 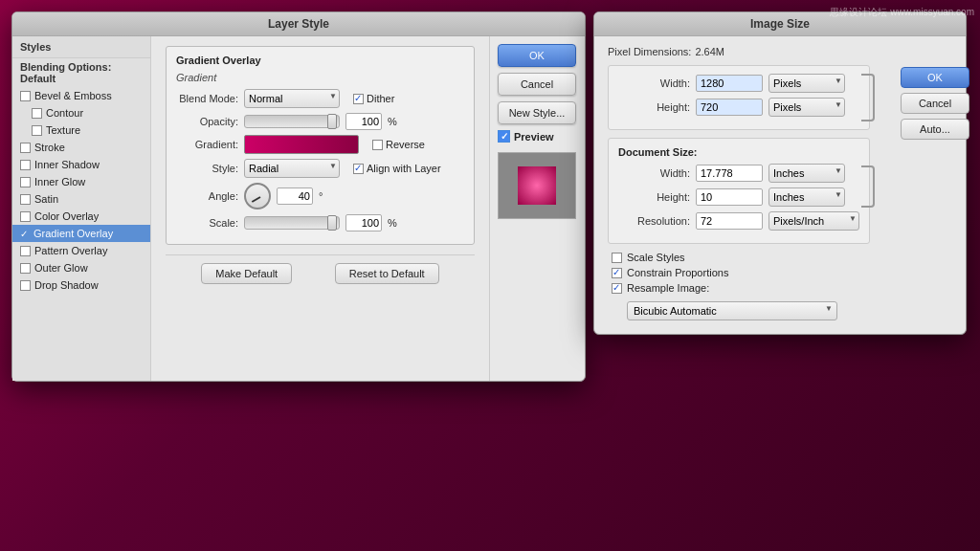 What do you see at coordinates (81, 268) in the screenshot?
I see `styles-list-item: Outer Glow` at bounding box center [81, 268].